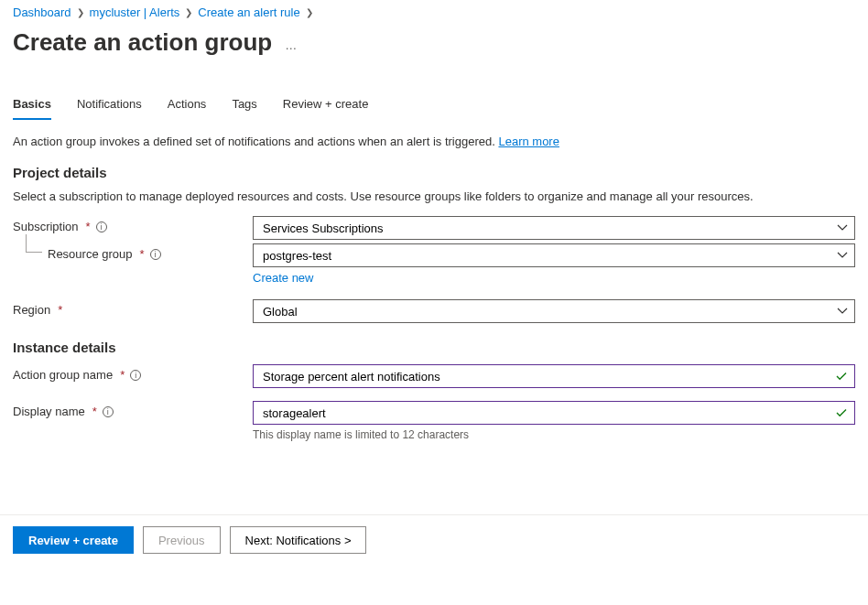  Describe the element at coordinates (554, 255) in the screenshot. I see `resource-group-select` at that location.